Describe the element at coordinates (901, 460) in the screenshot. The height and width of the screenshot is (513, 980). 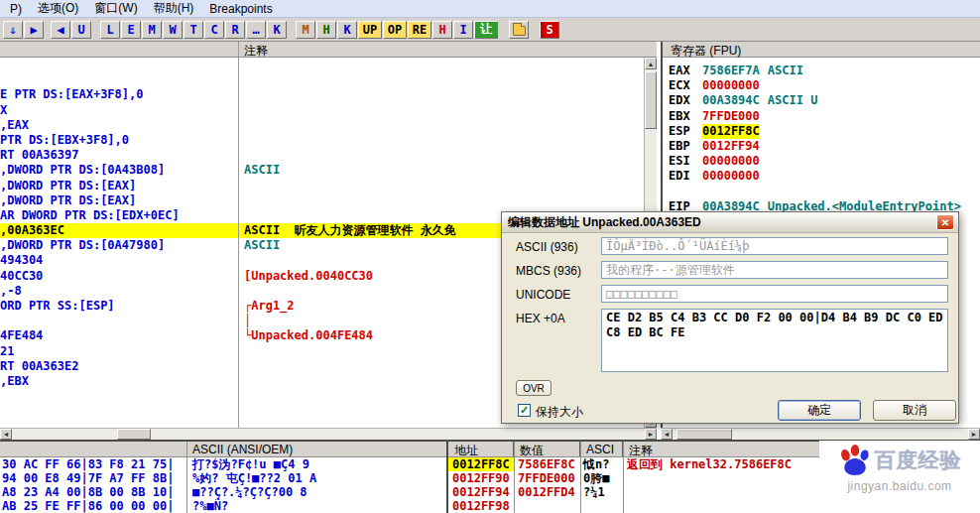
I see `baidu-logo-row: 百度经验` at that location.